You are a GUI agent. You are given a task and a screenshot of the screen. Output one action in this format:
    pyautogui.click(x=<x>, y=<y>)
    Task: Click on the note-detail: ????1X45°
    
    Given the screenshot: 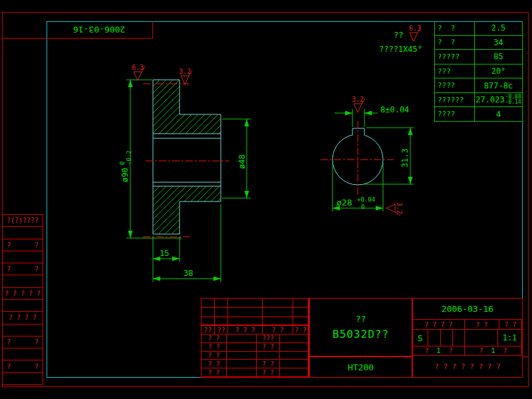 What is the action you would take?
    pyautogui.click(x=400, y=49)
    